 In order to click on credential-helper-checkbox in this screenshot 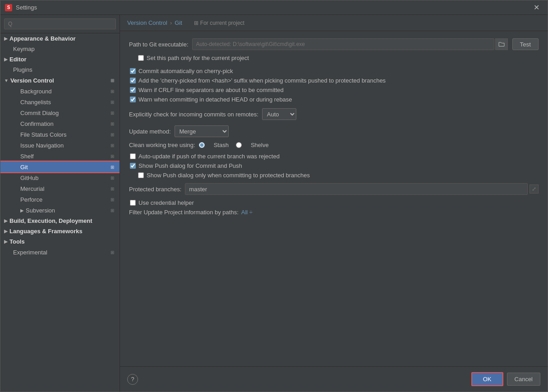, I will do `click(133, 203)`.